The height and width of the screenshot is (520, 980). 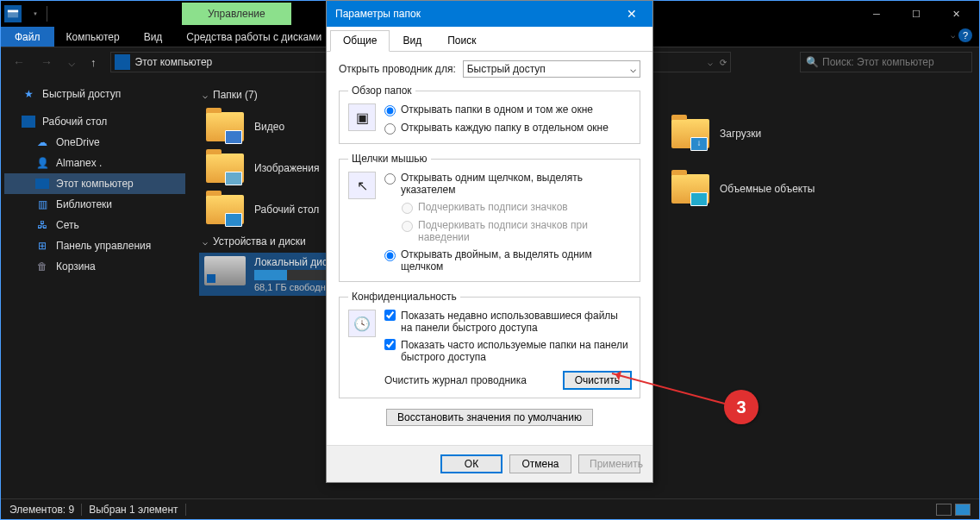 What do you see at coordinates (95, 184) in the screenshot?
I see `sidebar-item-label: Этот компьютер` at bounding box center [95, 184].